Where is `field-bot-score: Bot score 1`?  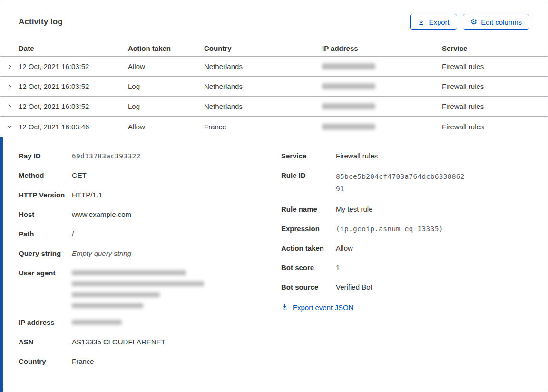
field-bot-score: Bot score 1 is located at coordinates (405, 268).